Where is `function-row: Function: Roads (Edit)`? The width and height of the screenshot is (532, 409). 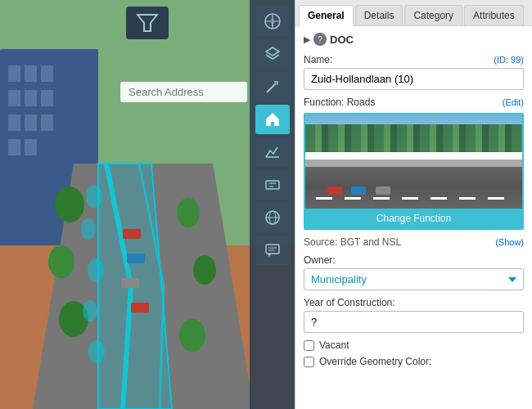
function-row: Function: Roads (Edit) is located at coordinates (414, 102).